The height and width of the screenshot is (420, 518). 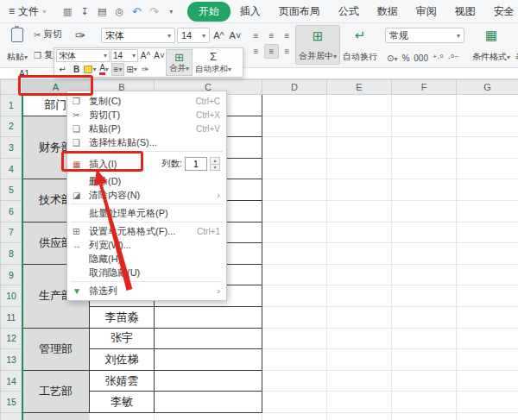 I want to click on col-header-G: G, so click(x=487, y=88).